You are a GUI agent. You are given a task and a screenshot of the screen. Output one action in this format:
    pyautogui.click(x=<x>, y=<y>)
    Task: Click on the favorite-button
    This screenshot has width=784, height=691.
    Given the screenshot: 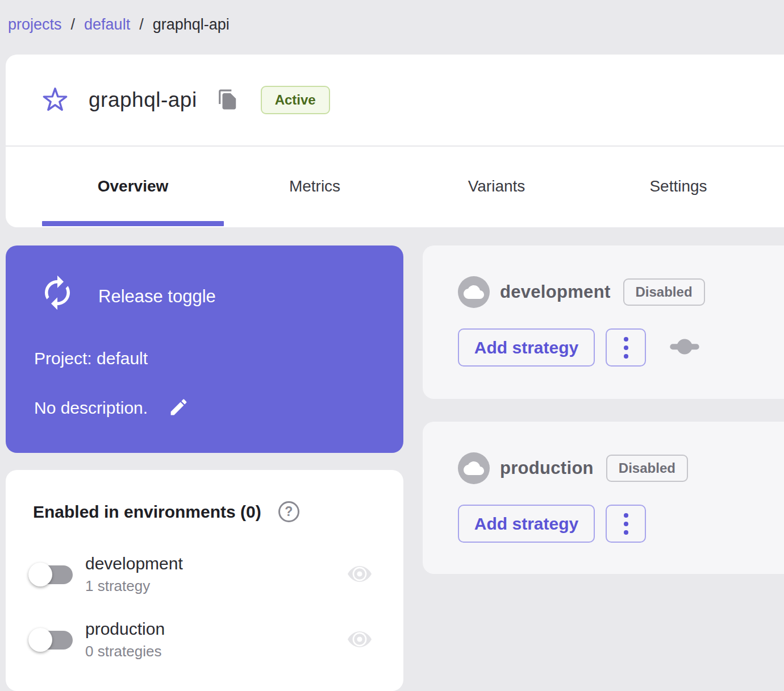 What is the action you would take?
    pyautogui.click(x=55, y=100)
    